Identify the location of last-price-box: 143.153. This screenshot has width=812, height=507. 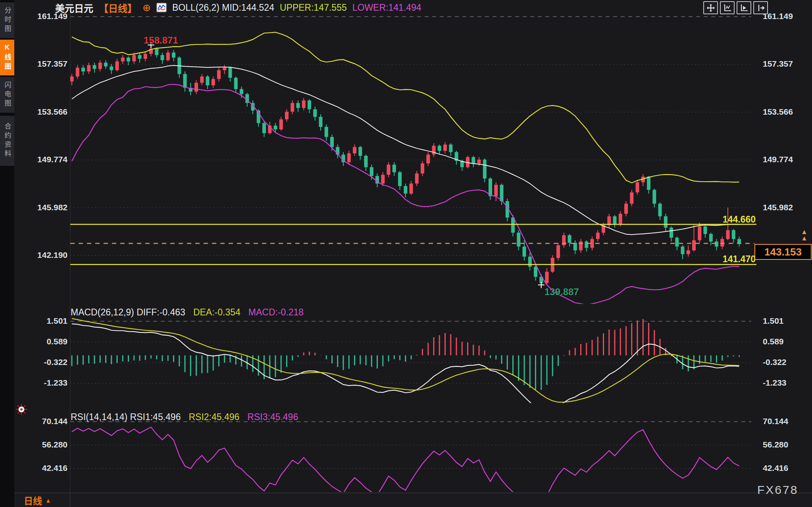
(783, 252).